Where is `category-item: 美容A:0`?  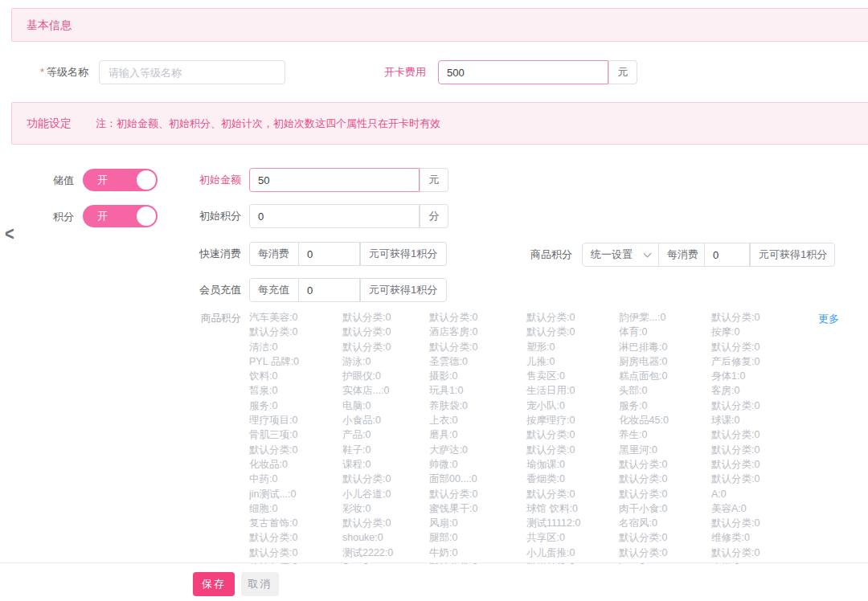 category-item: 美容A:0 is located at coordinates (757, 509).